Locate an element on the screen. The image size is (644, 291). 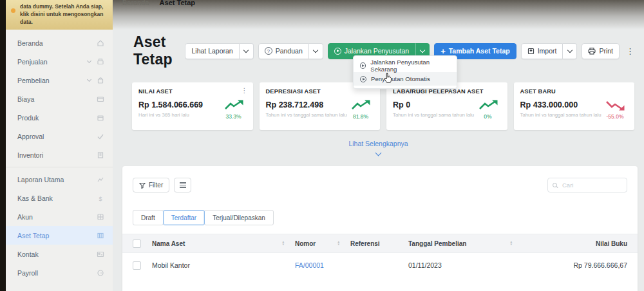
sidebar-item-approval: Approval is located at coordinates (59, 136).